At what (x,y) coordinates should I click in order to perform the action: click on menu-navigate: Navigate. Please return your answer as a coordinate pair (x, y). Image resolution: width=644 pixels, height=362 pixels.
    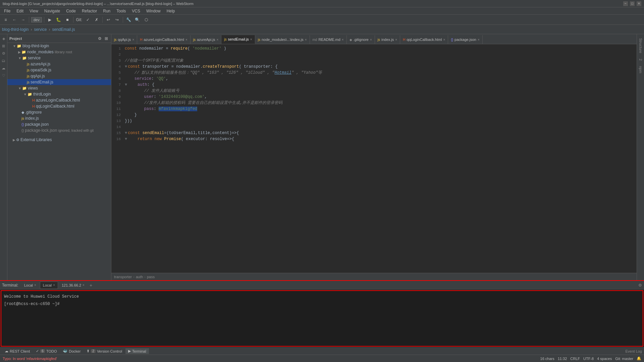
    Looking at the image, I should click on (52, 11).